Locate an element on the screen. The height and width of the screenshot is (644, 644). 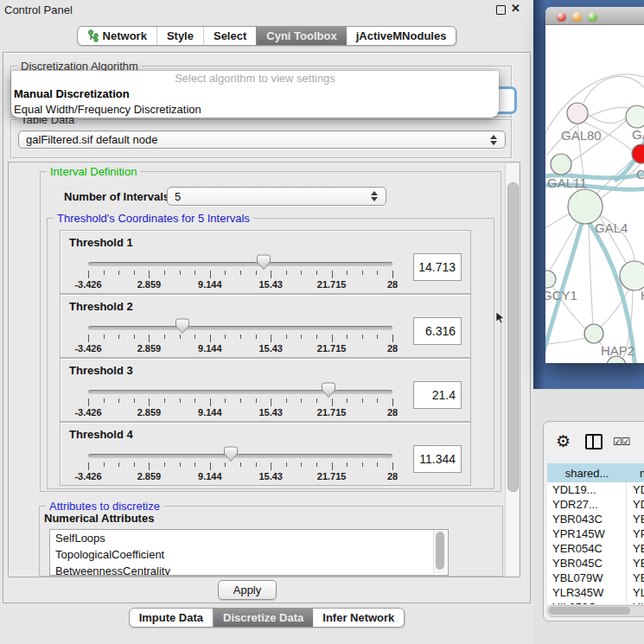
gear-icon: ⚙ is located at coordinates (564, 441).